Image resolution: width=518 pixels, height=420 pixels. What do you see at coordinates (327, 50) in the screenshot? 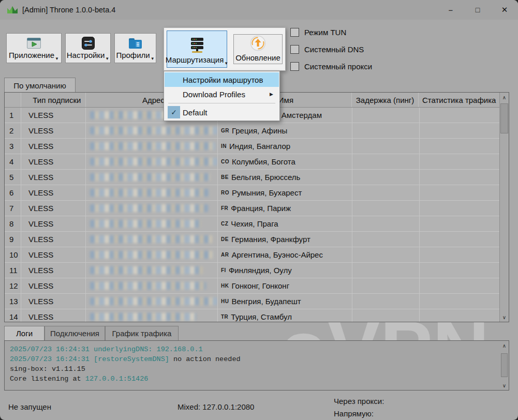
I see `system-dns-checkbox-row: Системный DNS` at bounding box center [327, 50].